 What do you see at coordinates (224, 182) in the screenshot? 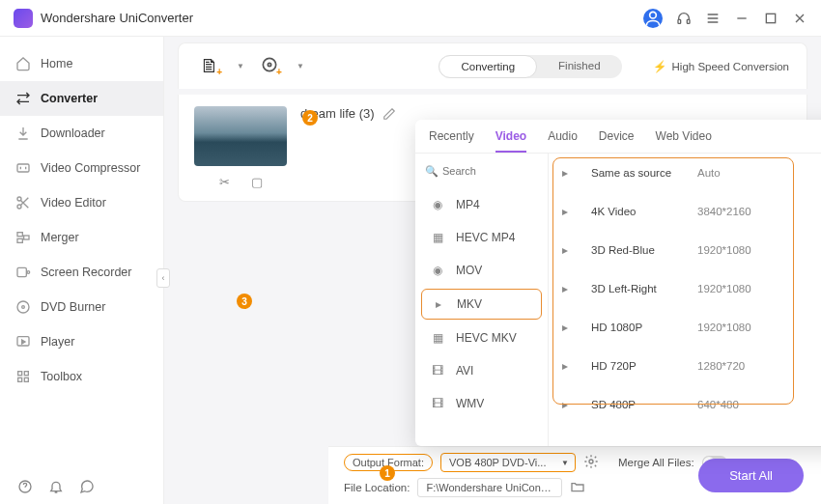
I see `trim-icon: ✂` at bounding box center [224, 182].